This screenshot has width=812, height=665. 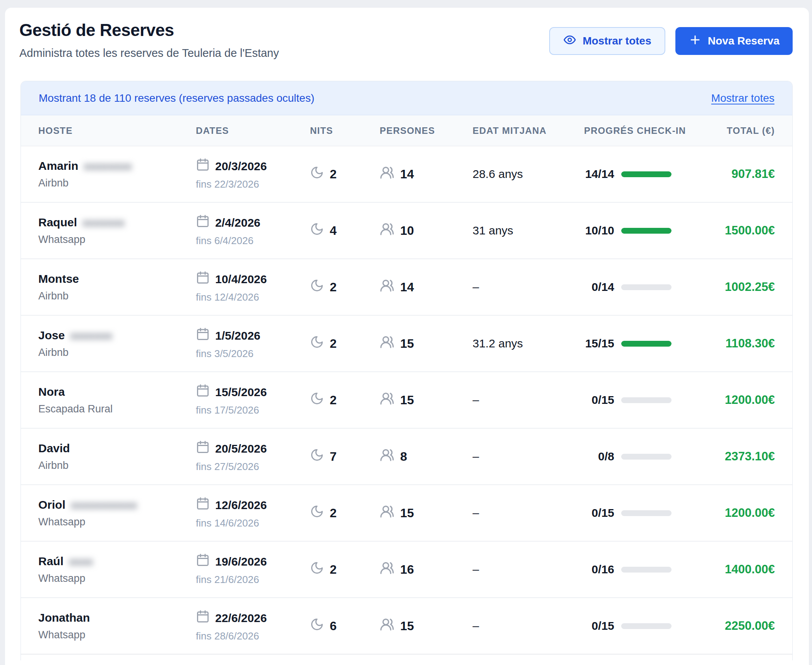 What do you see at coordinates (743, 98) in the screenshot?
I see `show-all-link: Mostrar totes` at bounding box center [743, 98].